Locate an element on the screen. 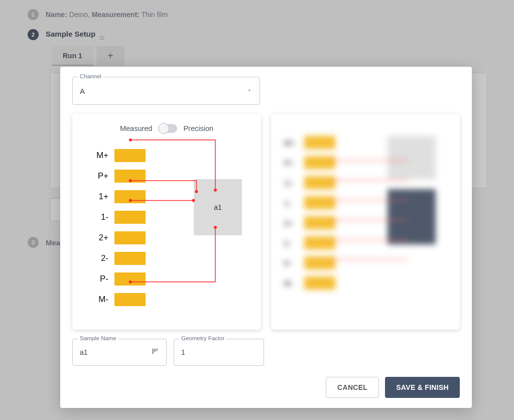 The height and width of the screenshot is (420, 514). sample-chip: a1 is located at coordinates (218, 207).